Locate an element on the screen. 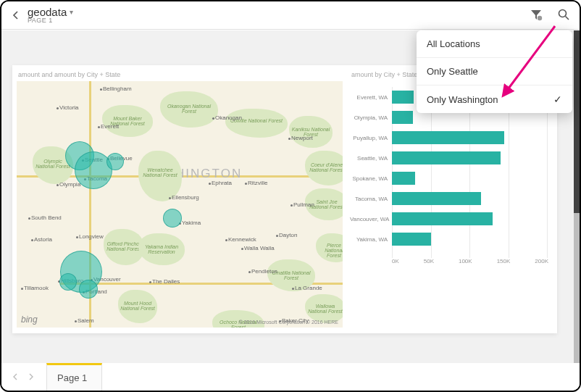 Image resolution: width=581 pixels, height=392 pixels. map-city-label: Yakima is located at coordinates (191, 223).